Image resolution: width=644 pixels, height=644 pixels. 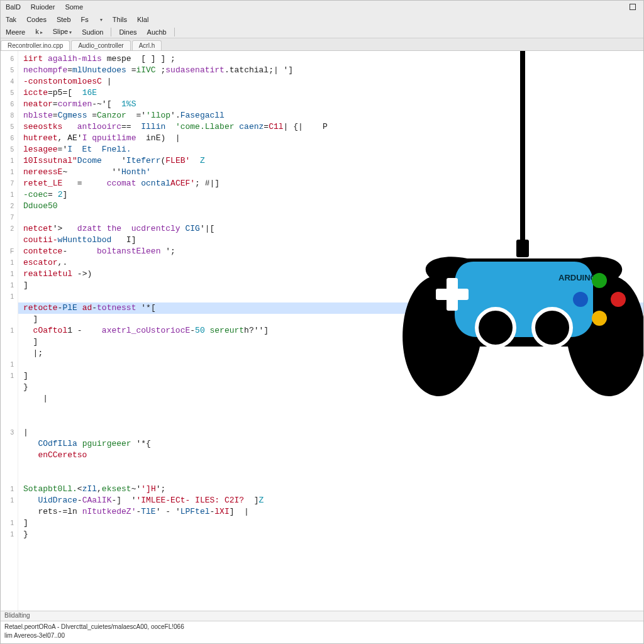 I want to click on code-line: hutreet, AE'I qpuitlime inE) |, so click(x=333, y=138).